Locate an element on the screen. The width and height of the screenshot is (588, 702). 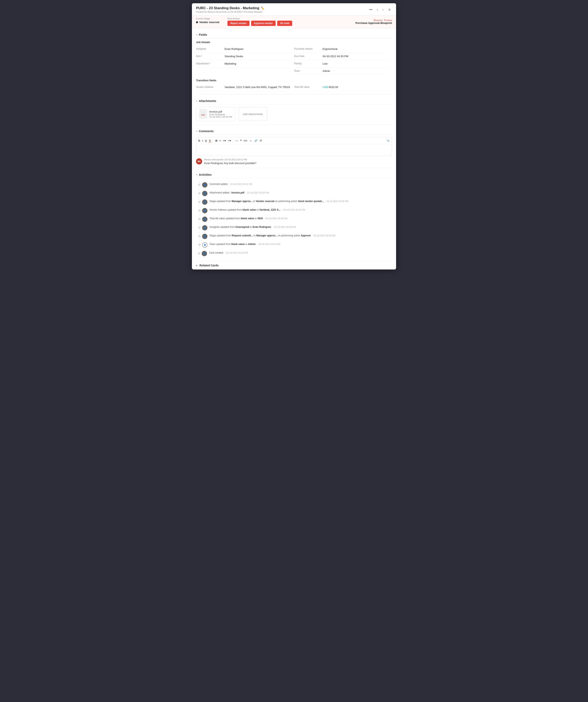
attachments-section: ▾ Attachments 📄 PDF Invoice.pdf Evan Rod… is located at coordinates (294, 109).